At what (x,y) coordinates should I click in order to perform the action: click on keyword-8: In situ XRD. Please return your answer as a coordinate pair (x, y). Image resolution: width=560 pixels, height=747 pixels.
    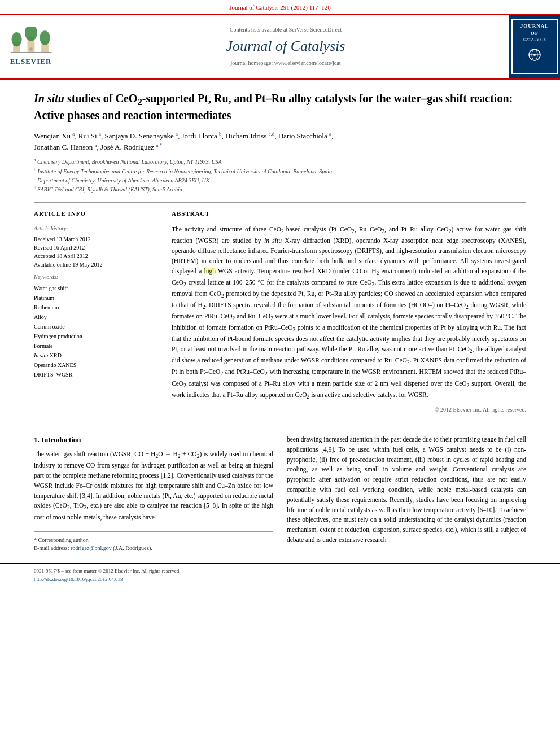
    Looking at the image, I should click on (96, 356).